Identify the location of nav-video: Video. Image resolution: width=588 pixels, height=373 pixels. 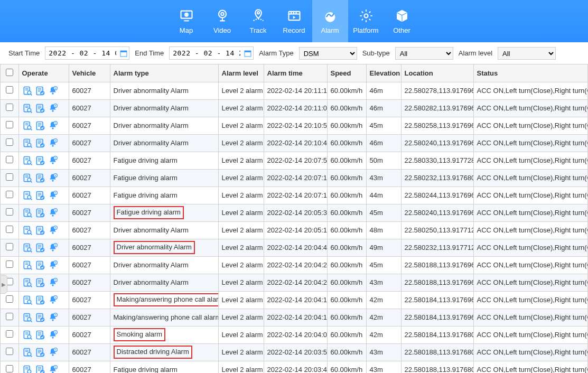
(222, 21).